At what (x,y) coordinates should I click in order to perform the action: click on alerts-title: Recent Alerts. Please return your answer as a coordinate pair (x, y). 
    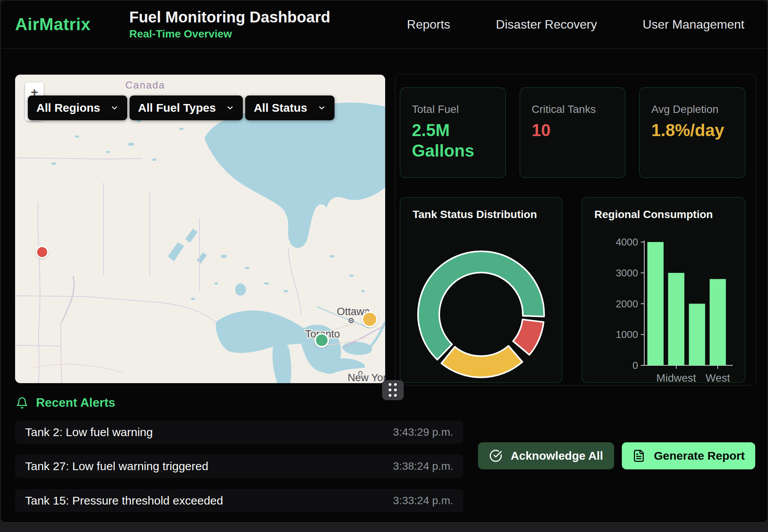
    Looking at the image, I should click on (76, 403).